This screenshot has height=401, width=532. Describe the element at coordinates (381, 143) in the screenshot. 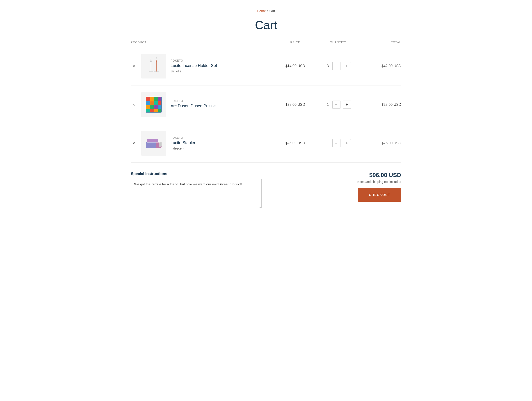

I see `product-total: $26.00 USD` at that location.